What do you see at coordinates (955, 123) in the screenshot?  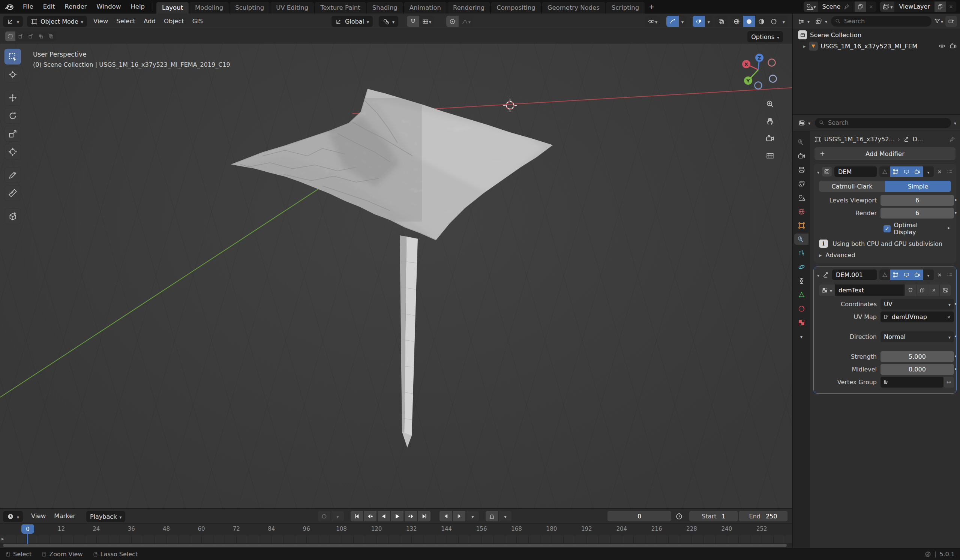 I see `properties-options-dropdown` at bounding box center [955, 123].